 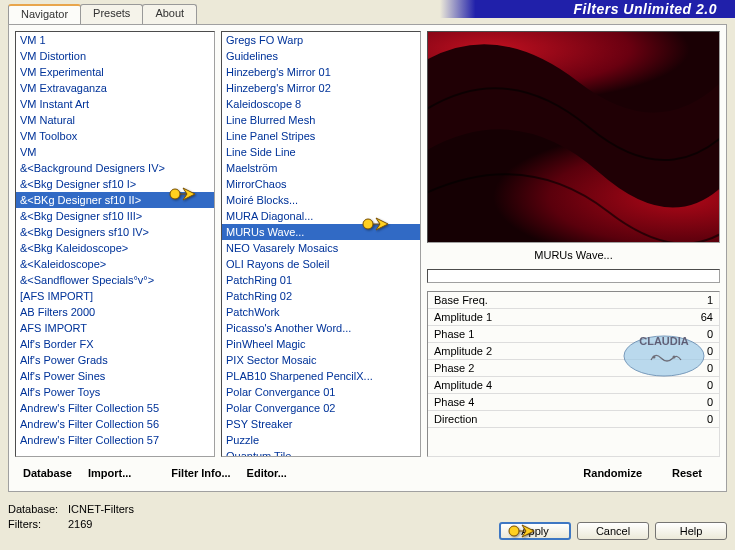 I want to click on list-item: Guidelines, so click(x=321, y=56).